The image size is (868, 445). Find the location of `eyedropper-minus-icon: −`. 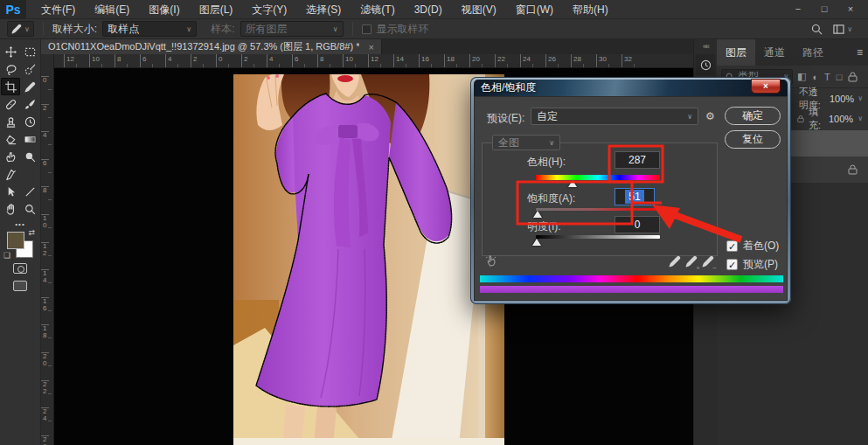

eyedropper-minus-icon: − is located at coordinates (708, 262).